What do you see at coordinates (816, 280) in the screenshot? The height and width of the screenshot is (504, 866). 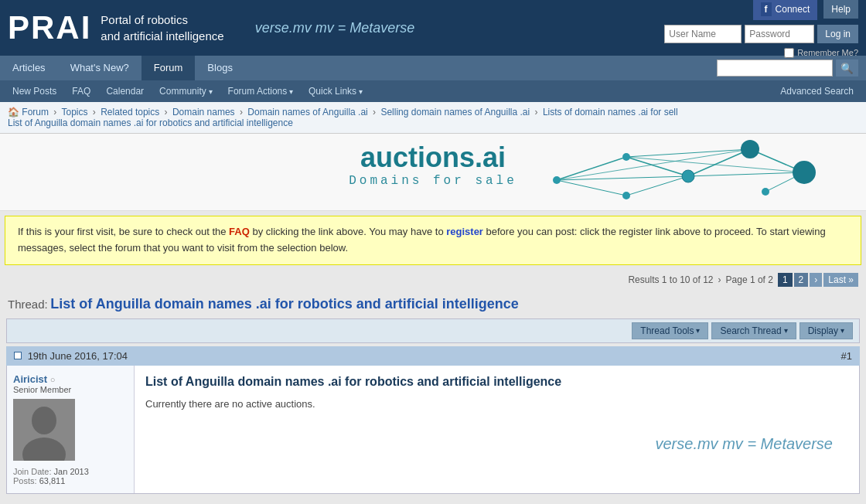 I see `next-page-button: ›` at bounding box center [816, 280].